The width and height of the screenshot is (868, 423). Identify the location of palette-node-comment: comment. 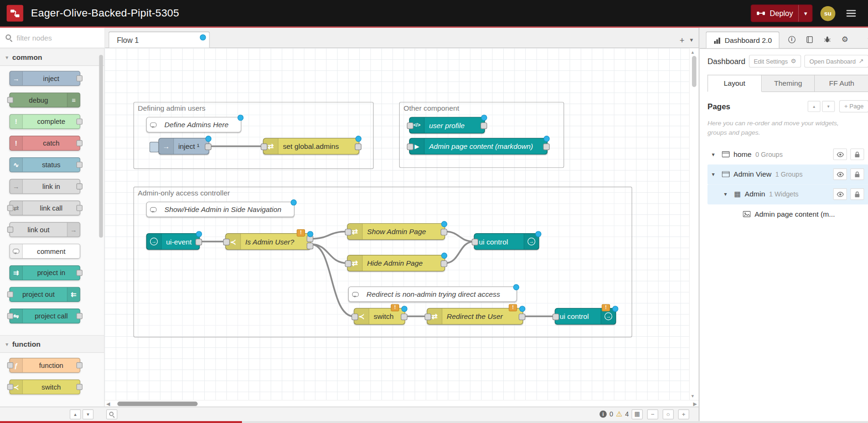
(45, 252).